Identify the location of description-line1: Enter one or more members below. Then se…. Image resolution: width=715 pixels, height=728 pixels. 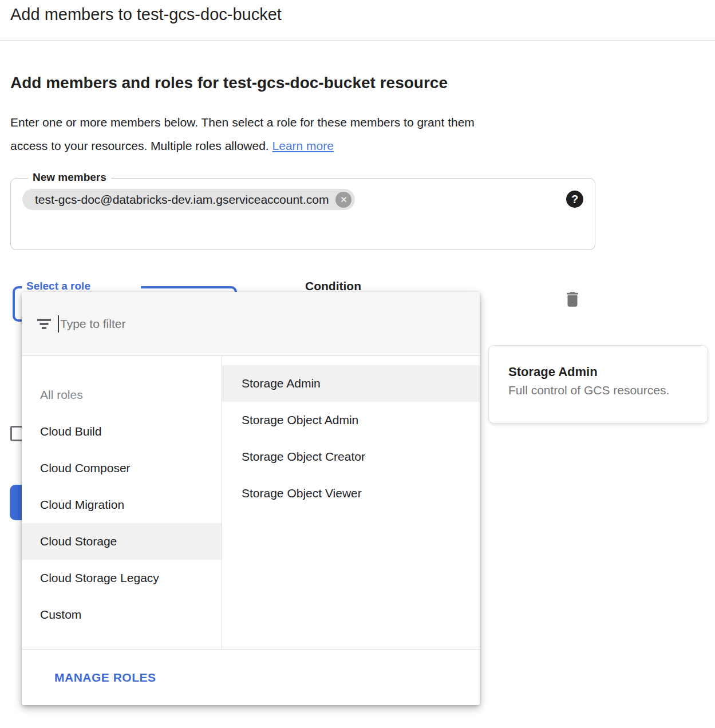
(243, 122).